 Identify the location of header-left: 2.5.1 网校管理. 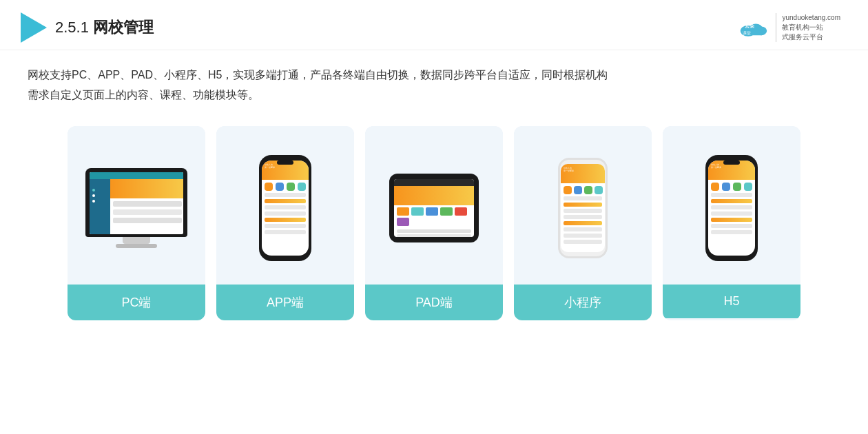
(87, 28).